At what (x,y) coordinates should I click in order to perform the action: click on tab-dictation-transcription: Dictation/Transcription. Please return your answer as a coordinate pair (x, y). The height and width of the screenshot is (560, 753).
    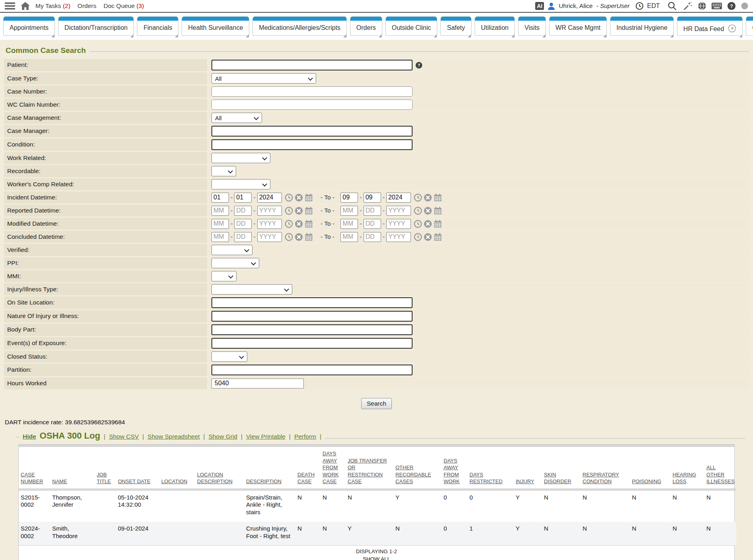
    Looking at the image, I should click on (96, 26).